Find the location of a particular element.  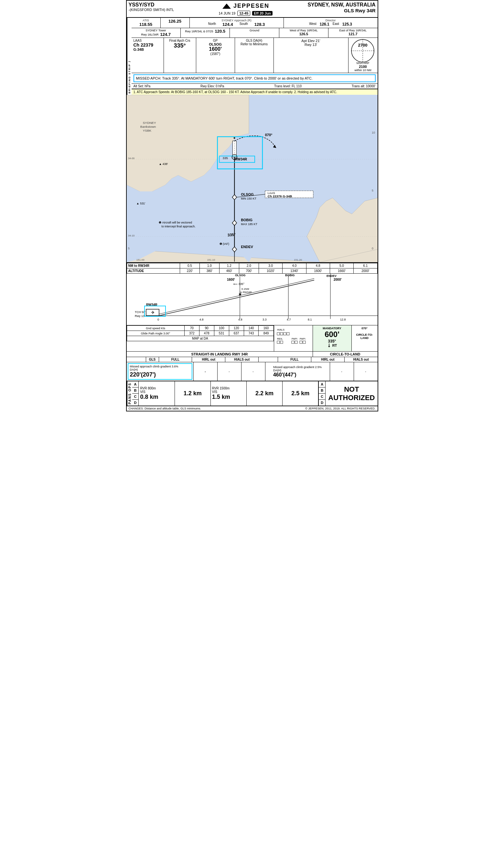

briefing-strip-label: BRIEFING STRIP ™ is located at coordinates (129, 56).